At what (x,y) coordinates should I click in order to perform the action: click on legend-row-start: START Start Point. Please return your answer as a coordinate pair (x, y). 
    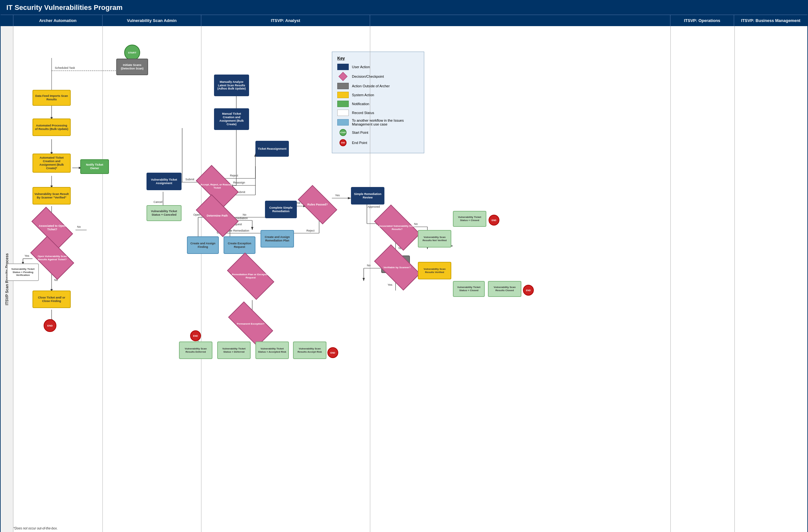
    Looking at the image, I should click on (378, 132).